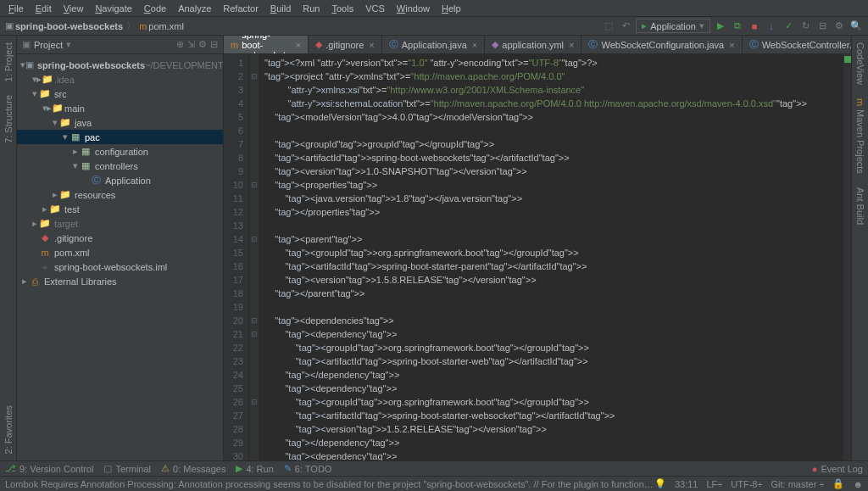 This screenshot has width=868, height=491. What do you see at coordinates (69, 44) in the screenshot?
I see `chevron-down-icon: ▾` at bounding box center [69, 44].